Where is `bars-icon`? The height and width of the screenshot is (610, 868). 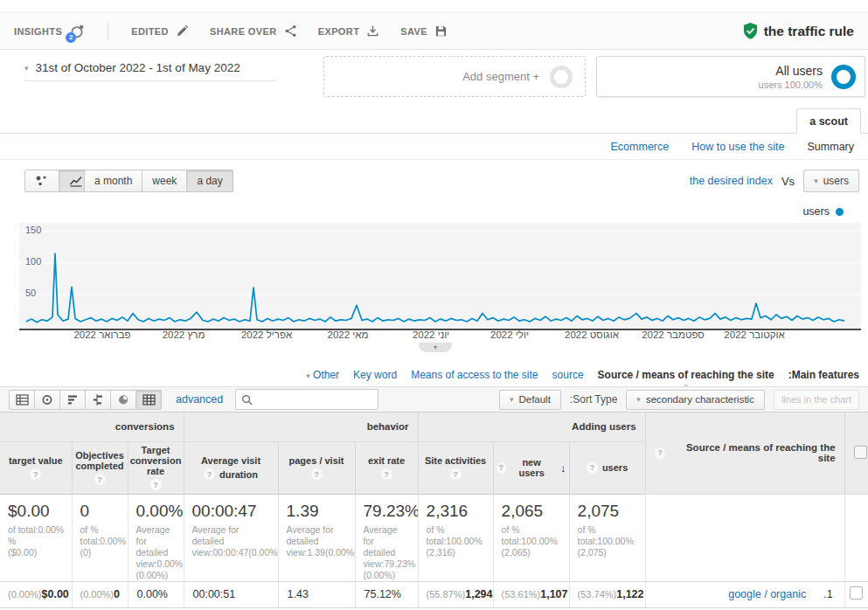 bars-icon is located at coordinates (73, 400).